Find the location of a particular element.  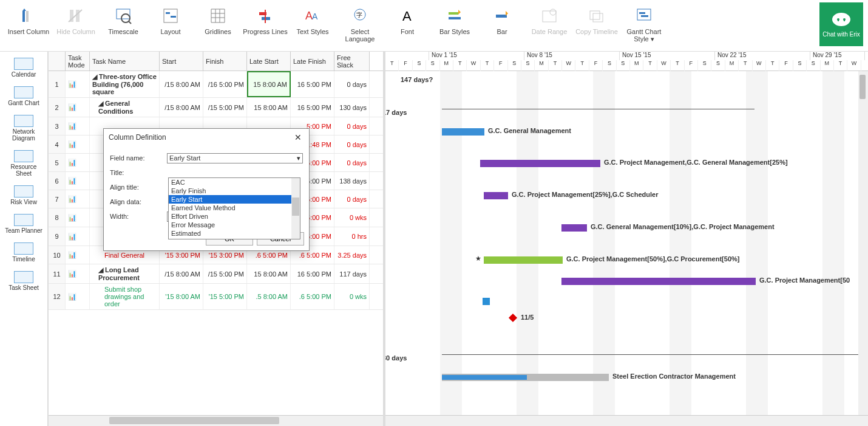

task-name-cell: Submit shop drawings and order is located at coordinates (125, 297).